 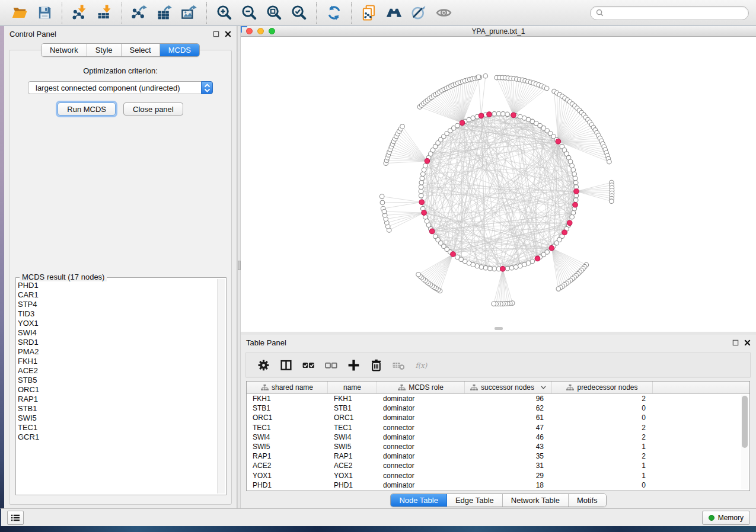 What do you see at coordinates (421, 365) in the screenshot?
I see `function-builder-button: f(x)` at bounding box center [421, 365].